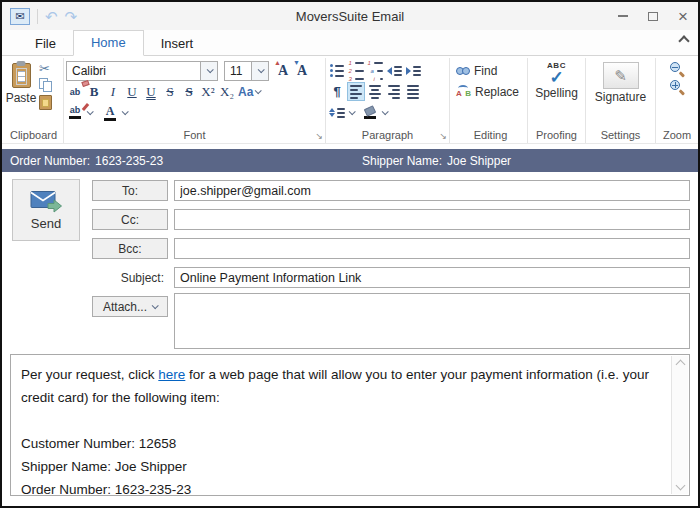 The image size is (700, 508). I want to click on change-case-button: Aa, so click(249, 92).